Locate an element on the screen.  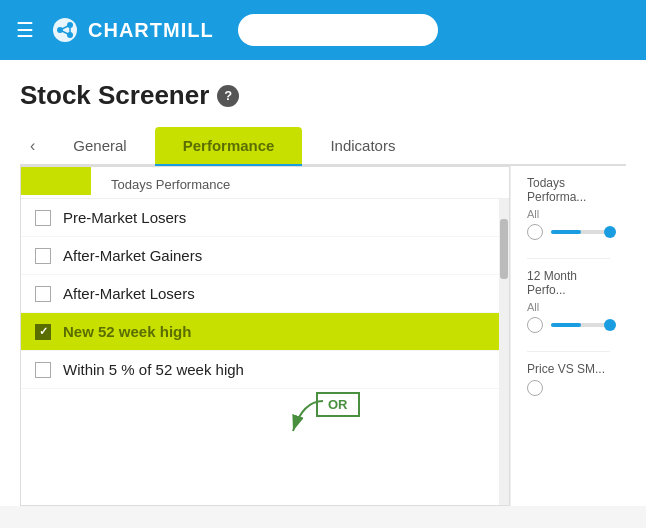
checkbox-within-5-pct is located at coordinates (43, 370).